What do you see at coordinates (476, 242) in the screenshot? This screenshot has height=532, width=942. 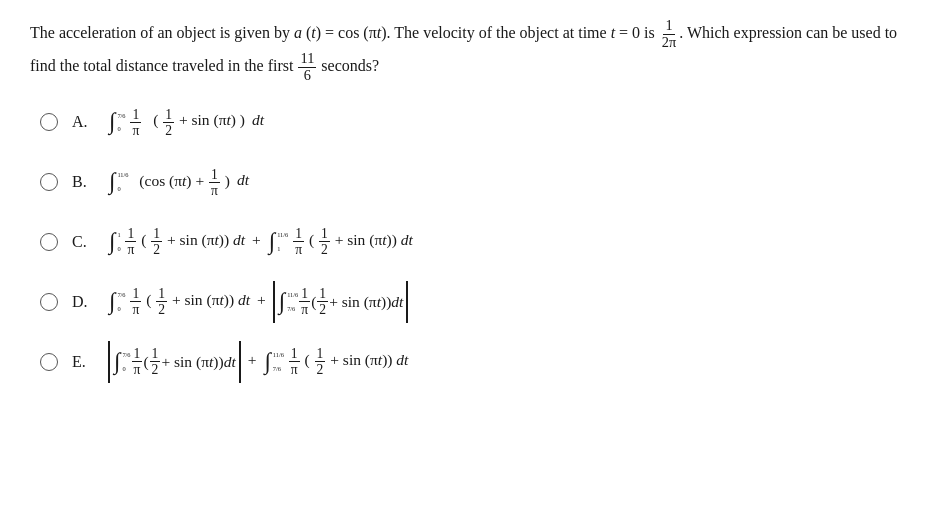 I see `option-c-row: C. ∫10 1π ( 12 + sin (πt)) dt + ∫11/61 1…` at bounding box center [476, 242].